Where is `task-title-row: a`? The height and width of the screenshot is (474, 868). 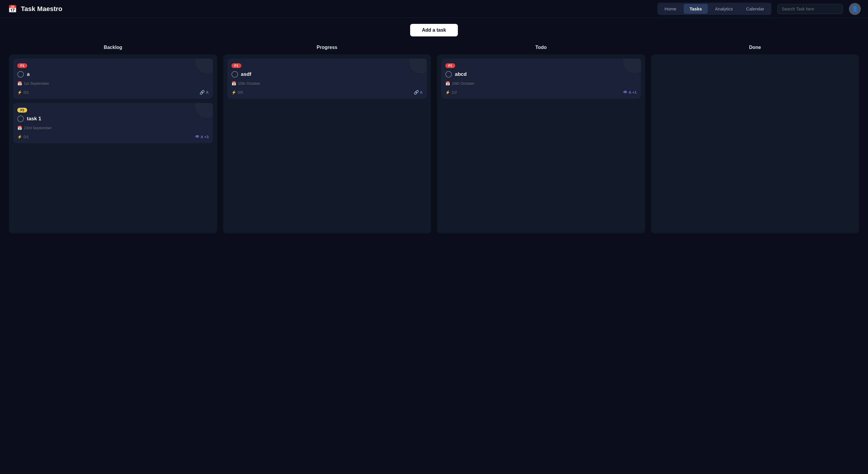
task-title-row: a is located at coordinates (113, 74).